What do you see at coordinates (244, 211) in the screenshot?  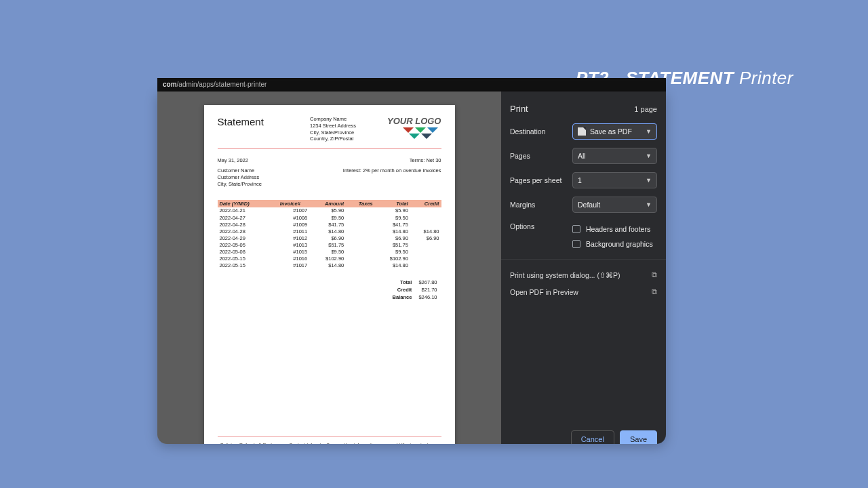 I see `cell: 2022-04-21` at bounding box center [244, 211].